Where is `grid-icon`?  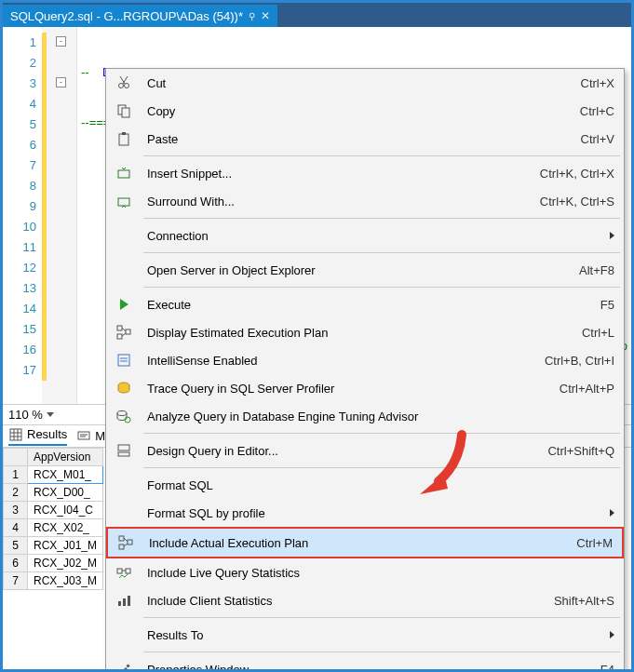 grid-icon is located at coordinates (16, 435).